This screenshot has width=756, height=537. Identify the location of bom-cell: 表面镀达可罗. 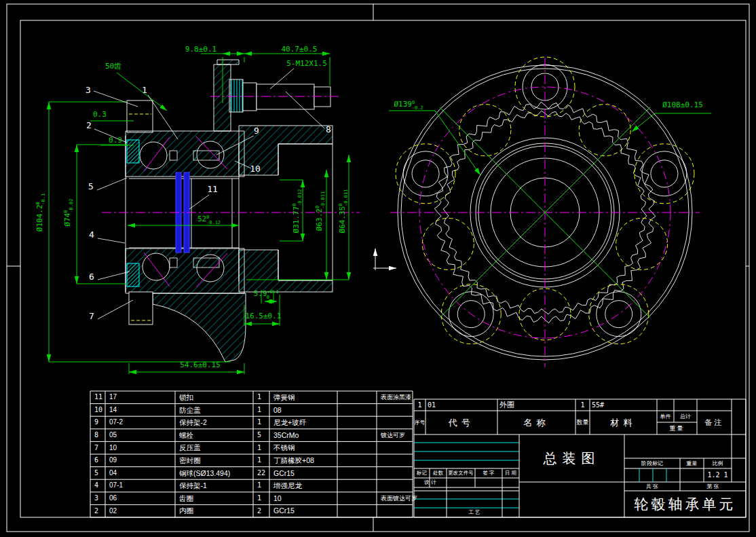
(396, 498).